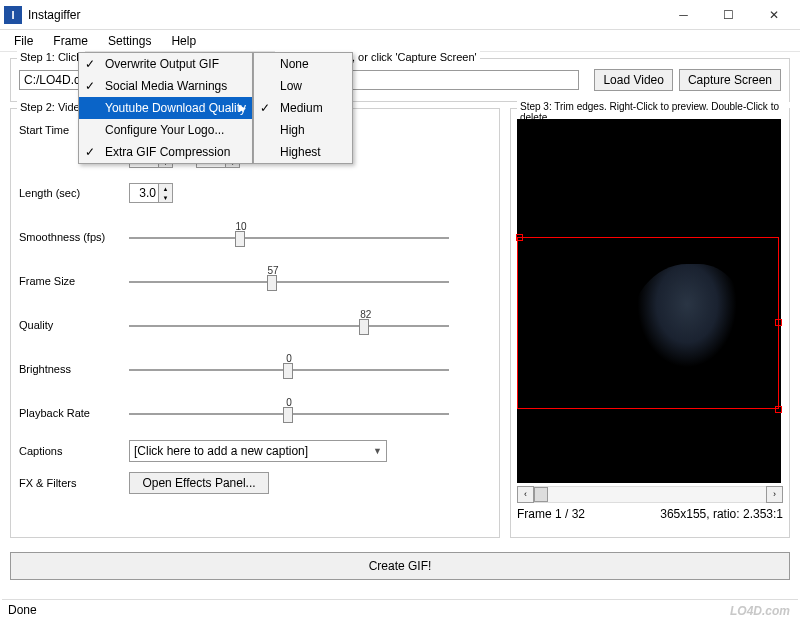 This screenshot has width=800, height=621. Describe the element at coordinates (74, 281) in the screenshot. I see `framesize-label: Frame Size` at that location.